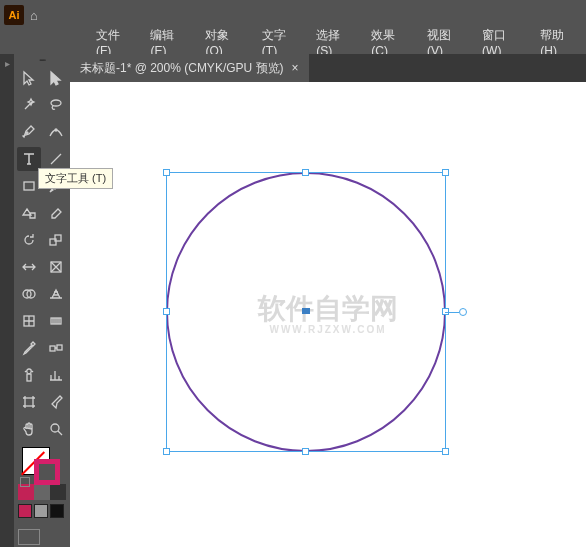 This screenshot has width=586, height=547. What do you see at coordinates (56, 159) in the screenshot?
I see `line-tool` at bounding box center [56, 159].